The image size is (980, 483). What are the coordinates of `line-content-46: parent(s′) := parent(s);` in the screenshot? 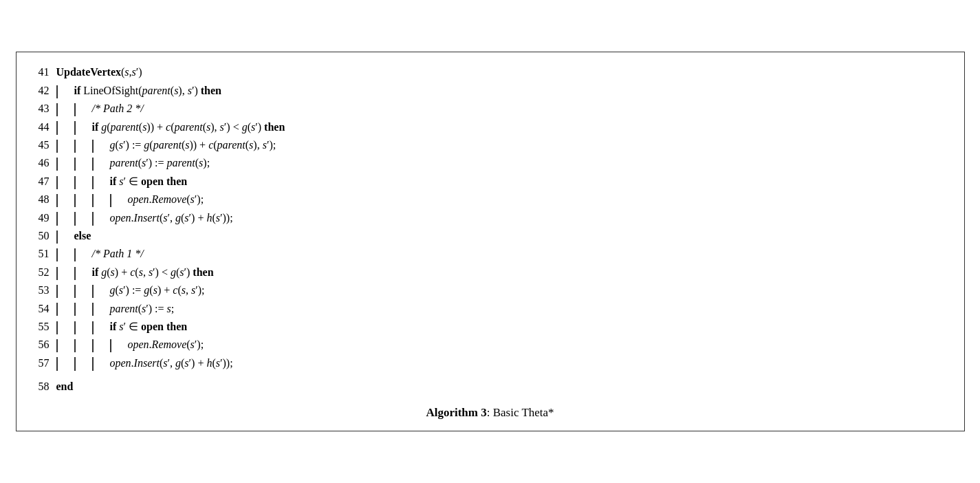 It's located at (133, 163).